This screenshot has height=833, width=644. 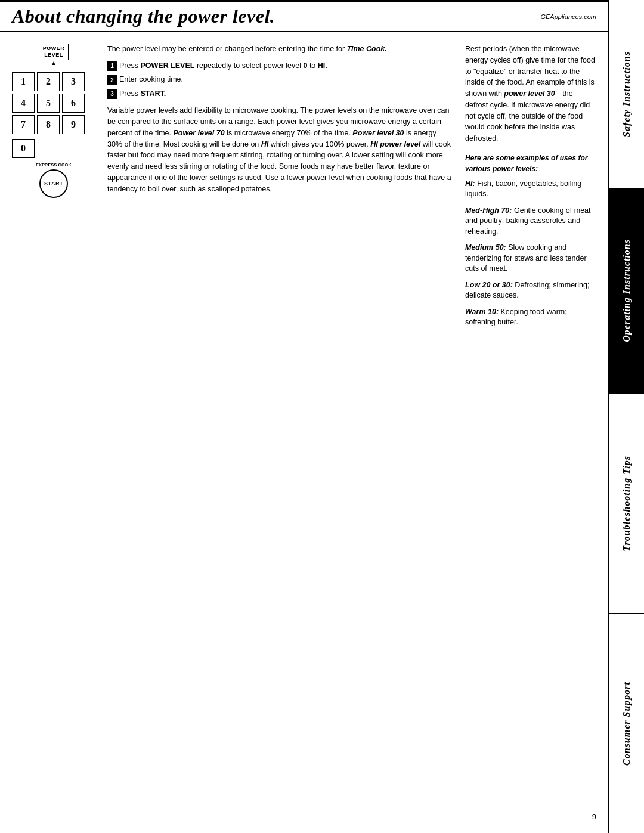 What do you see at coordinates (23, 103) in the screenshot?
I see `key-4: 4` at bounding box center [23, 103].